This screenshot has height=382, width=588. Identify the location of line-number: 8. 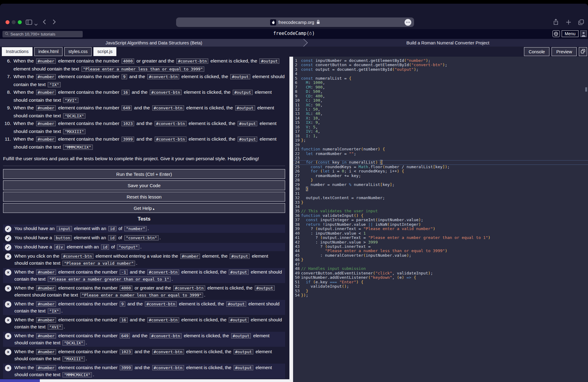
(297, 92).